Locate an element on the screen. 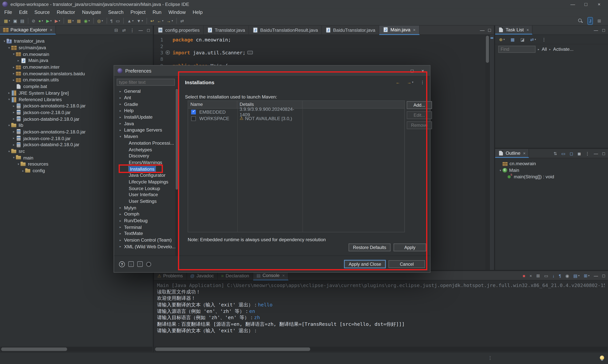  editor-tab-baidutranslationresult-java: BaiduTranslationResult.java is located at coordinates (285, 30).